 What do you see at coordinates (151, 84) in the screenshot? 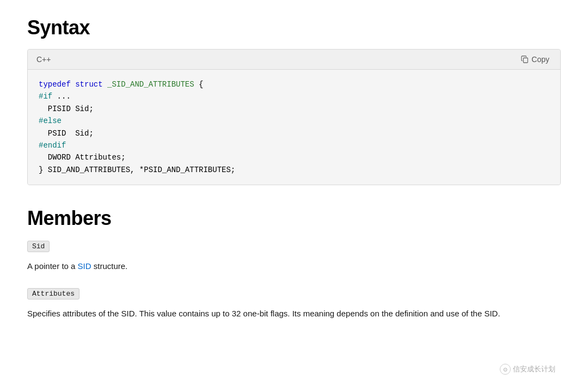
I see `struct-name: _SID_AND_ATTRIBUTES` at bounding box center [151, 84].